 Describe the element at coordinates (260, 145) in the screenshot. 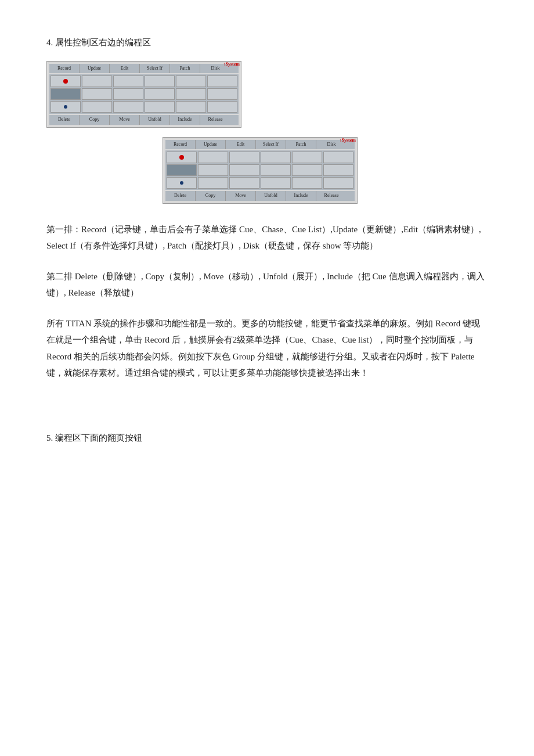

I see `panel2-header: Record Update Edit Select If Patch Disk` at that location.